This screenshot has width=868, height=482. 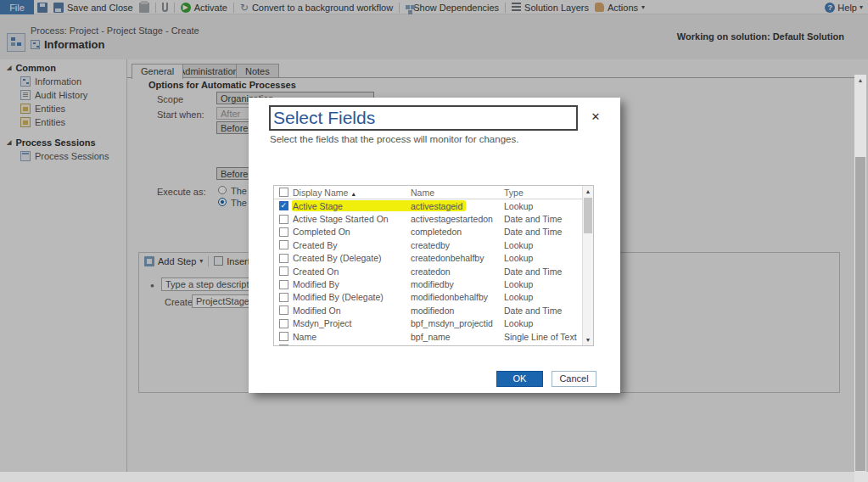 What do you see at coordinates (351, 272) in the screenshot?
I see `cell-display-name: Created On` at bounding box center [351, 272].